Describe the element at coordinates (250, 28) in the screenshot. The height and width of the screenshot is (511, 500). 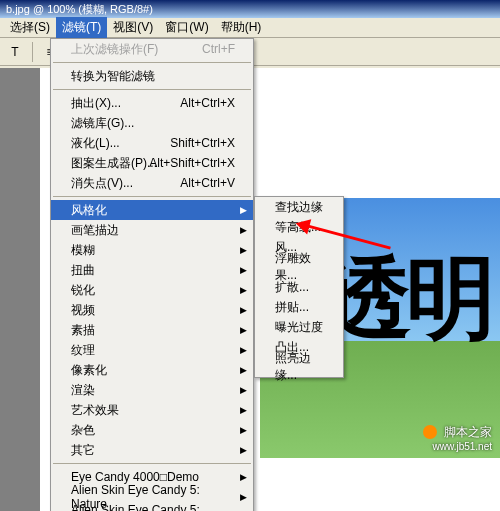
I see `menubar: 选择(S)滤镜(T)视图(V)窗口(W)帮助(H)` at that location.